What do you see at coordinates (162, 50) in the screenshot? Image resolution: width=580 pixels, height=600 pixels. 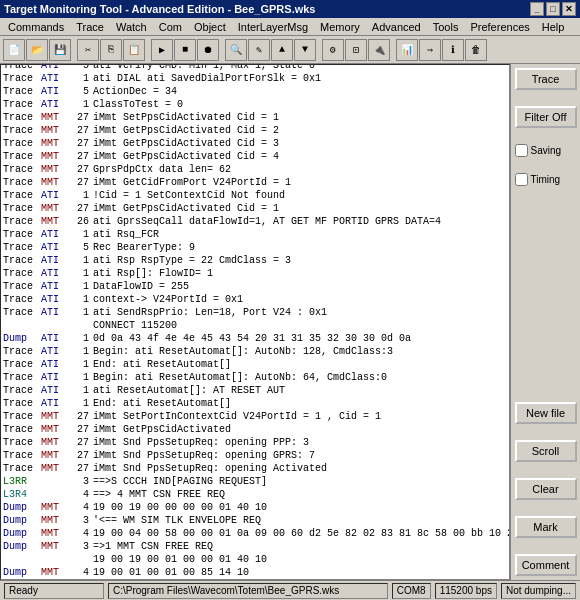 I see `play-btn: ▶` at bounding box center [162, 50].